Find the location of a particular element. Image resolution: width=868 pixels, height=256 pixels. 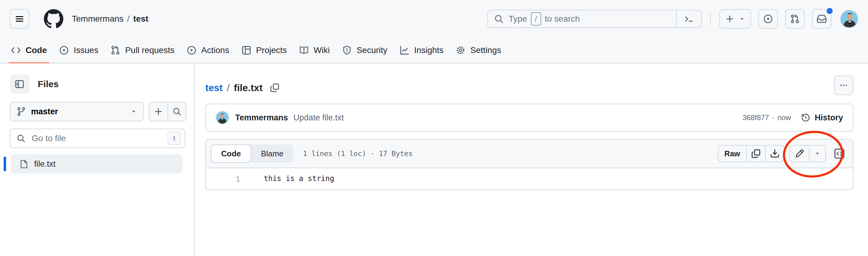

hamburger-icon is located at coordinates (20, 19).